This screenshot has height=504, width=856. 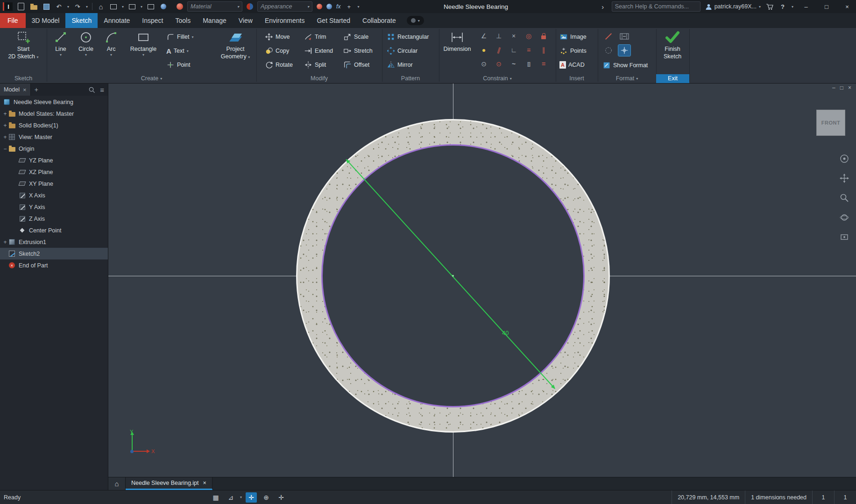 I want to click on component-icon, so click(x=151, y=7).